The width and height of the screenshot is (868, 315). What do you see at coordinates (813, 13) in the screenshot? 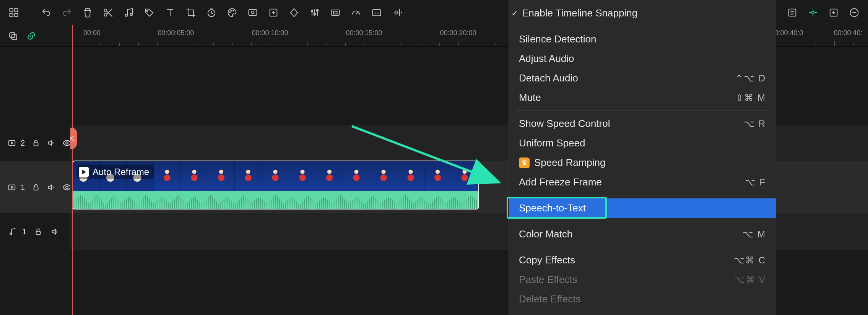
I see `enhance-icon` at bounding box center [813, 13].